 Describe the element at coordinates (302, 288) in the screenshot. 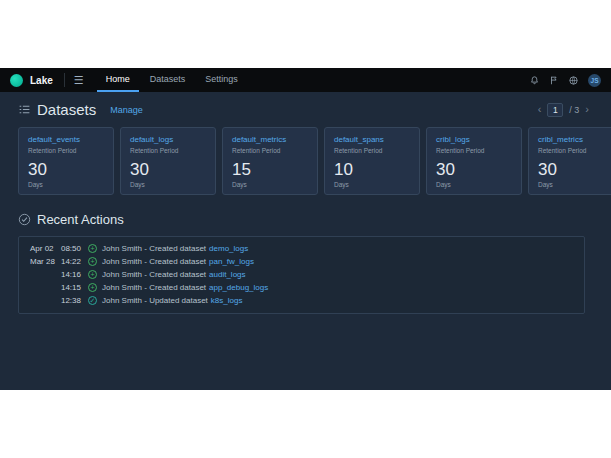

I see `action-row: 14:15 + John Smith - Created dataset app…` at that location.